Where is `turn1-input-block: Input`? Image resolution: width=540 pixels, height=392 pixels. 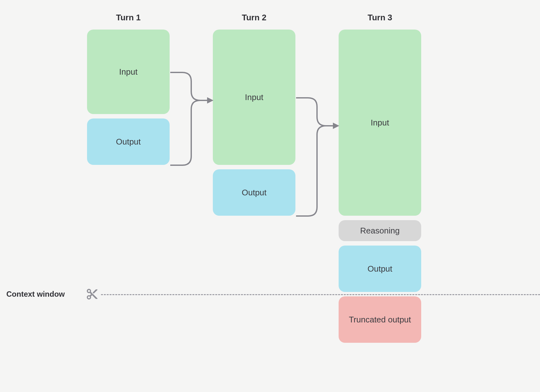
turn1-input-block: Input is located at coordinates (128, 72).